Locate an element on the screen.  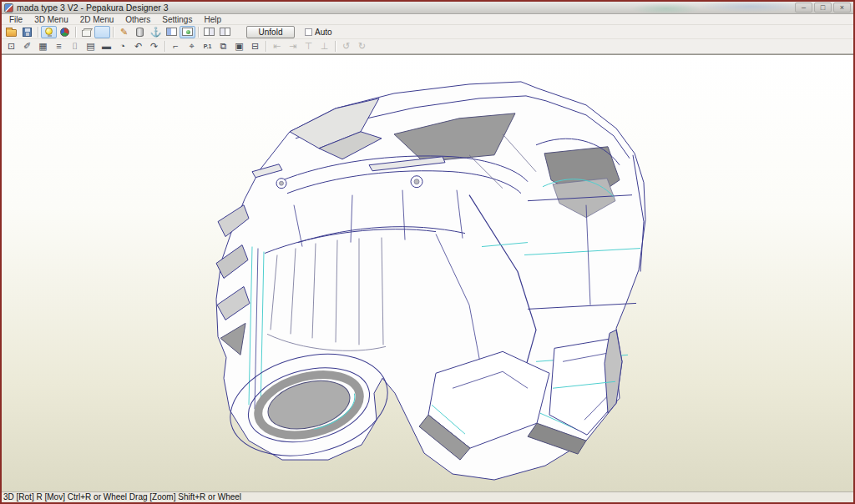
divide-part-button: ⌷ is located at coordinates (75, 47).